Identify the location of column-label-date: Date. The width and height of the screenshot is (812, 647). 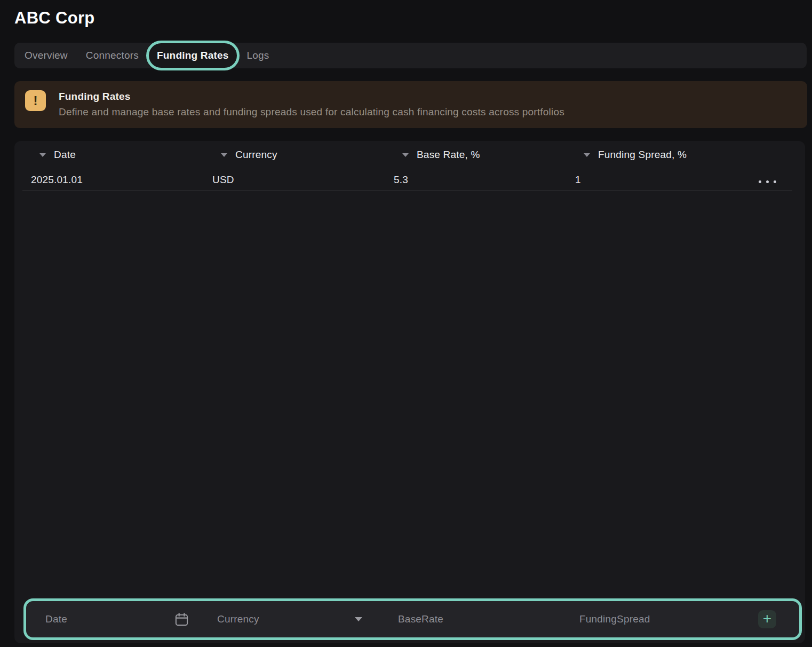
(65, 155).